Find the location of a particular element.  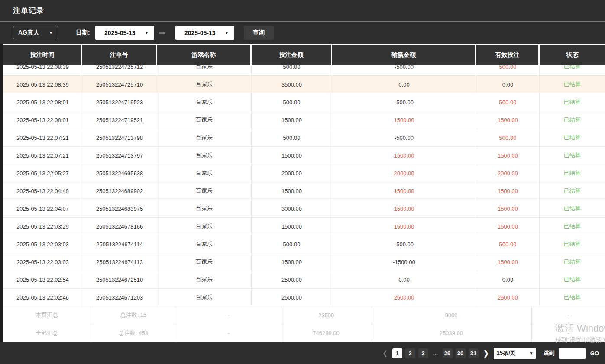

page-button-29: 29 is located at coordinates (448, 353).